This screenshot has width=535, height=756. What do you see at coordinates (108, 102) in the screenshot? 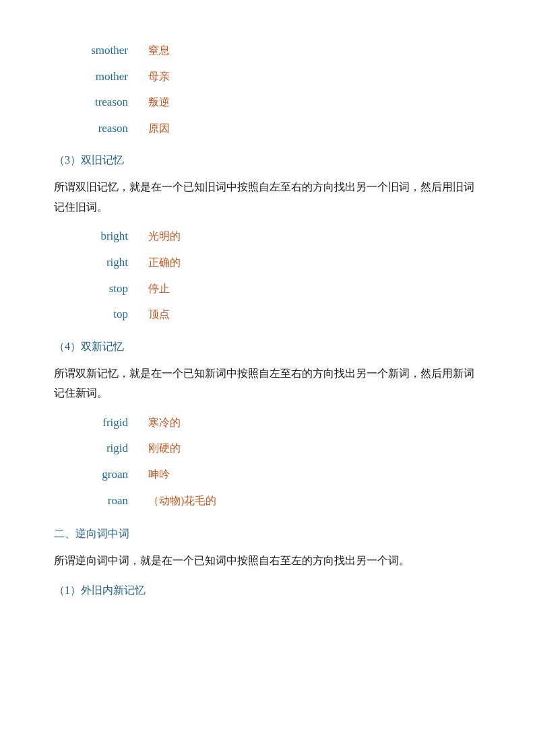
I see `word-en-treason: treason` at bounding box center [108, 102].